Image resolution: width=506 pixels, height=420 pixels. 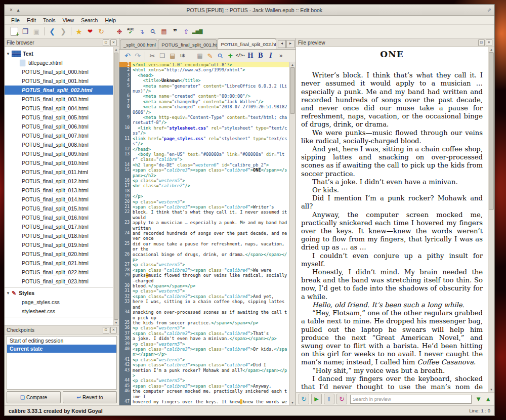 I want to click on run-preview-icon: ▶, so click(x=317, y=399).